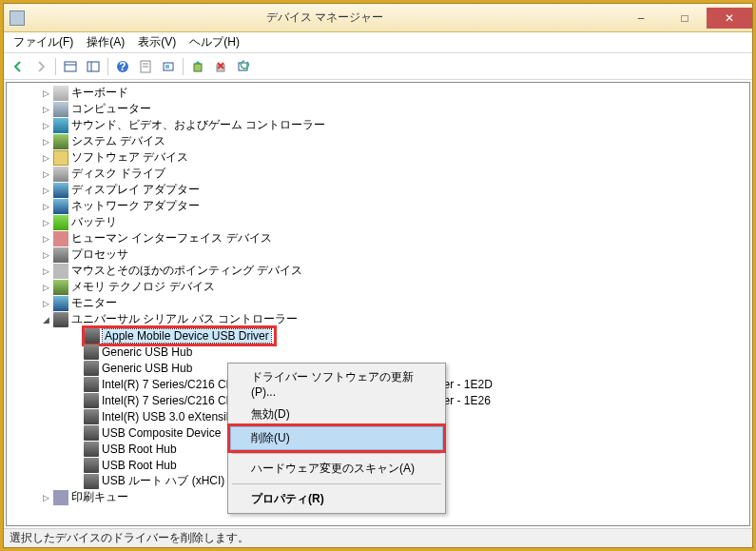 Image resolution: width=756 pixels, height=551 pixels. What do you see at coordinates (44, 42) in the screenshot?
I see `menu-file: ファイル(F)` at bounding box center [44, 42].